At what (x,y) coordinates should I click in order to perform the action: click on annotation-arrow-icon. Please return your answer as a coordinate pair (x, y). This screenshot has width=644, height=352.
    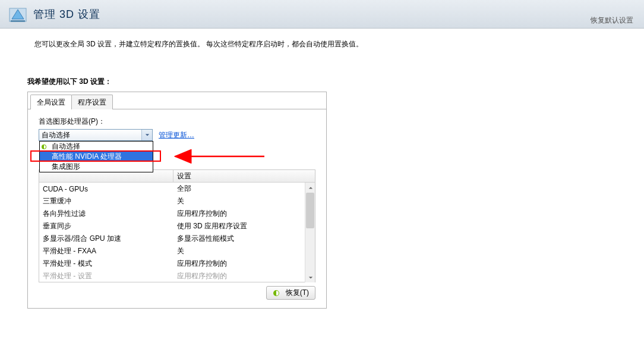
    Looking at the image, I should click on (217, 156).